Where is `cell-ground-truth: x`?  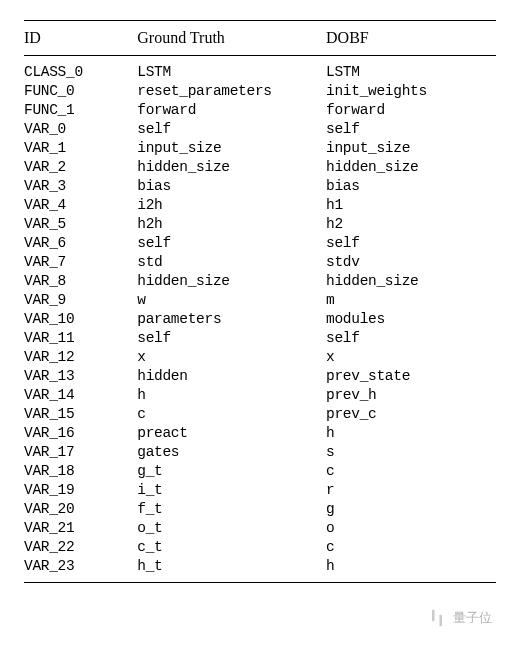 cell-ground-truth: x is located at coordinates (232, 358).